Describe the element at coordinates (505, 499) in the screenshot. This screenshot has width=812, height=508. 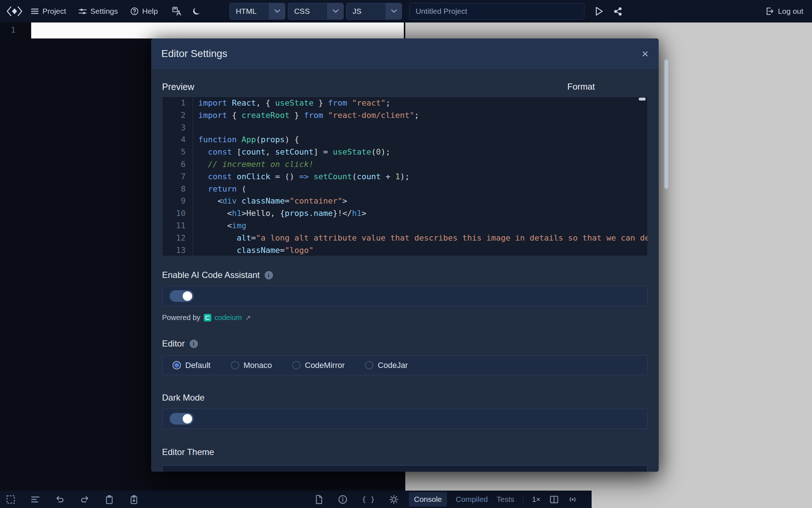
I see `tab-tests: Tests` at that location.